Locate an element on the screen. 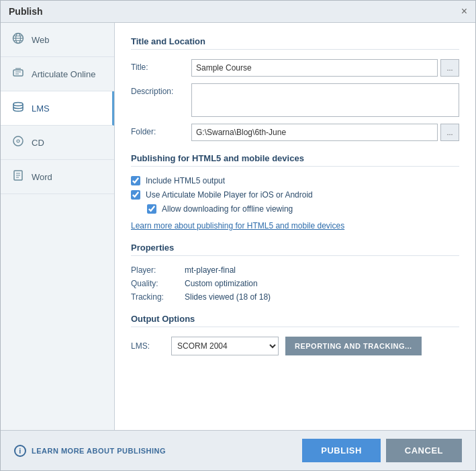 Image resolution: width=476 pixels, height=471 pixels. player-value: mt-player-final is located at coordinates (210, 270).